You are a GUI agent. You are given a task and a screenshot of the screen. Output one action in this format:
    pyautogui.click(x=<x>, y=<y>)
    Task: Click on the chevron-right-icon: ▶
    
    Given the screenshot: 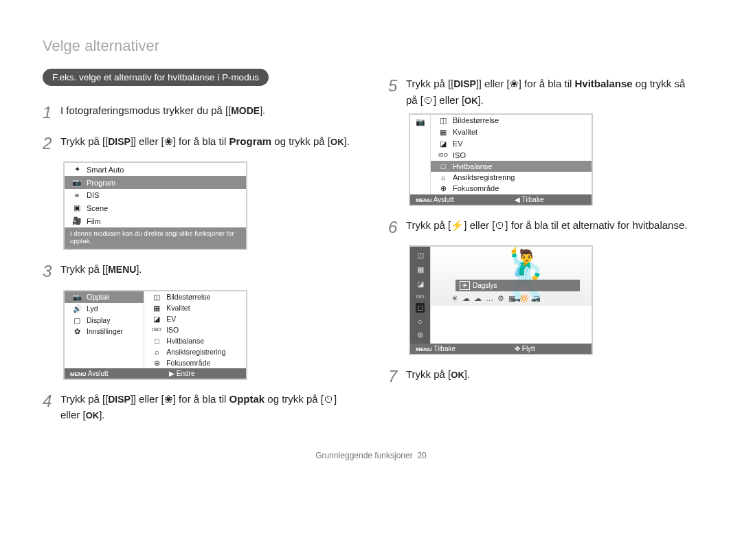 What is the action you would take?
    pyautogui.click(x=172, y=374)
    